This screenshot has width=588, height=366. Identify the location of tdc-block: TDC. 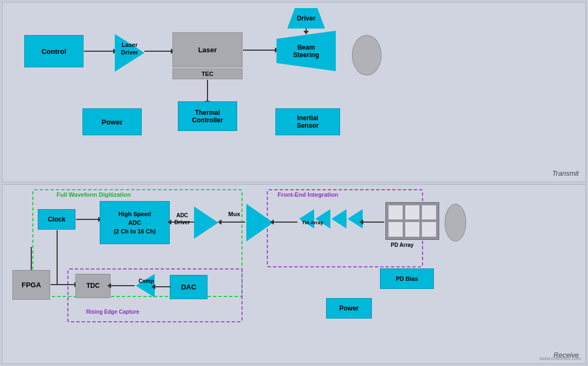
(93, 286).